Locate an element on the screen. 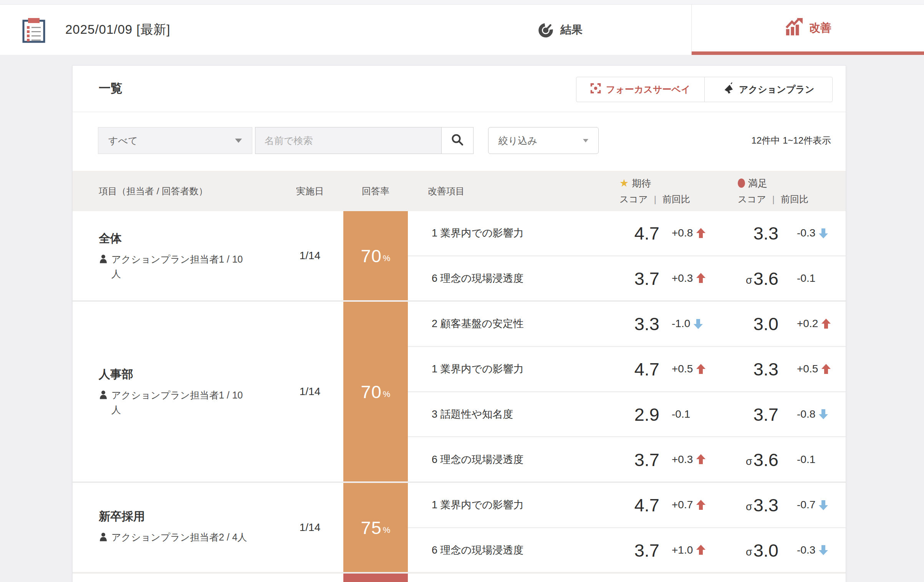 The height and width of the screenshot is (582, 924). response-rate-cell is located at coordinates (376, 578).